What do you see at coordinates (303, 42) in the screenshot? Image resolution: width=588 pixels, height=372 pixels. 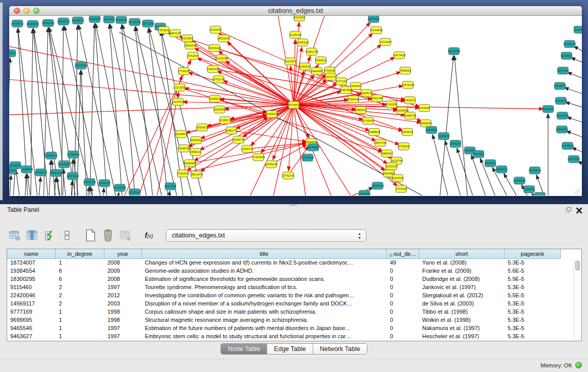 I see `graph-node: 18640910` at bounding box center [303, 42].